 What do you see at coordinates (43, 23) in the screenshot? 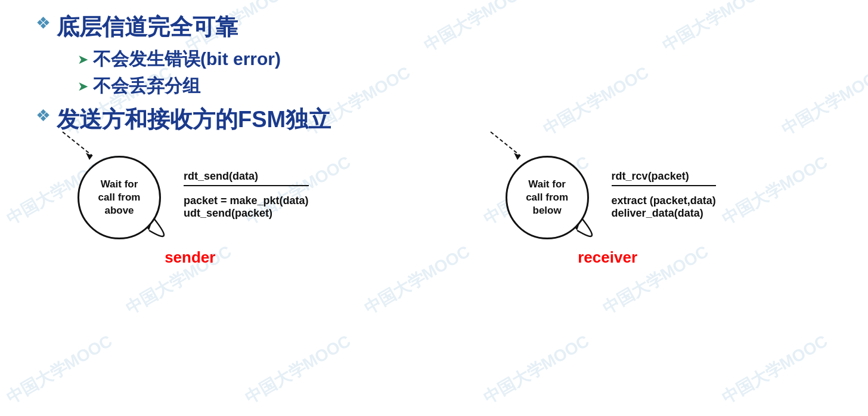
I see `diamond-icon-1: ❖` at bounding box center [43, 23].